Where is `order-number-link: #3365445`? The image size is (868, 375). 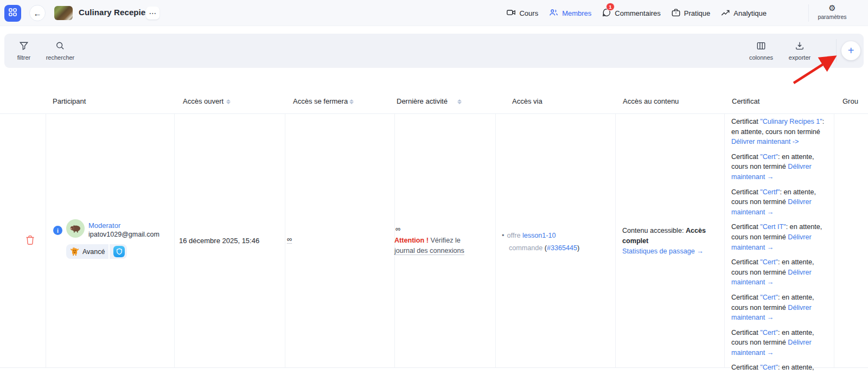 order-number-link: #3365445 is located at coordinates (562, 248).